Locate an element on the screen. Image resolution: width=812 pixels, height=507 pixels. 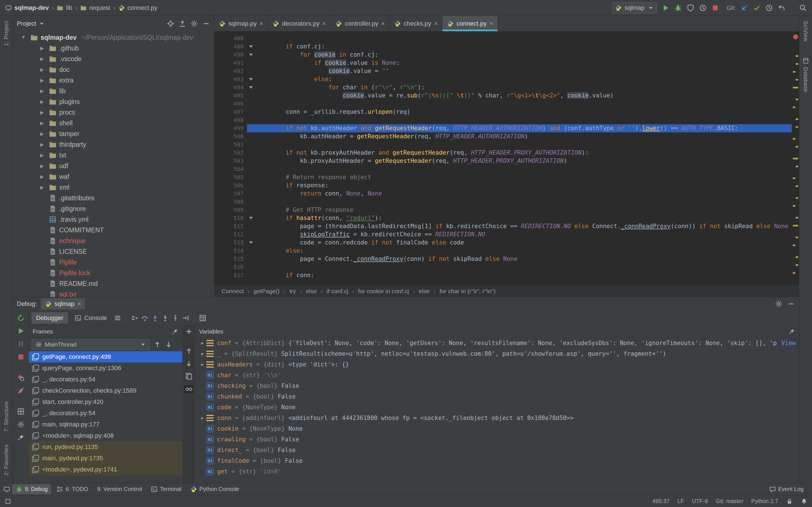
line-number: 502 is located at coordinates (231, 153).